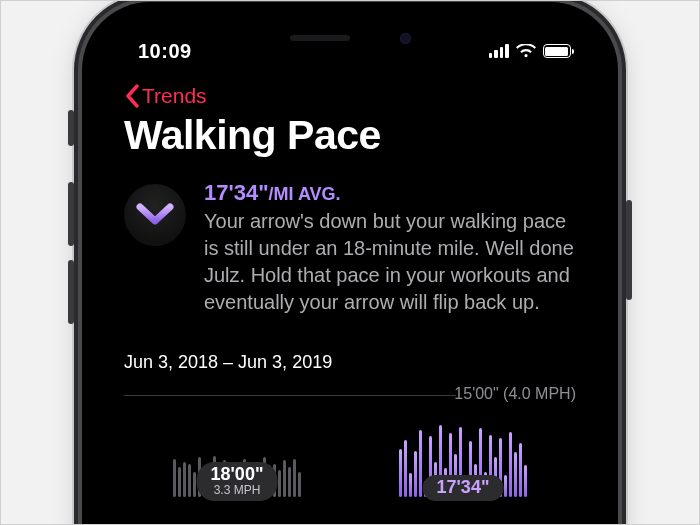  I want to click on pace-chart: 15'00" (4.0 MPH) 18'00" 3.3 MPH 17'34", so click(350, 447).